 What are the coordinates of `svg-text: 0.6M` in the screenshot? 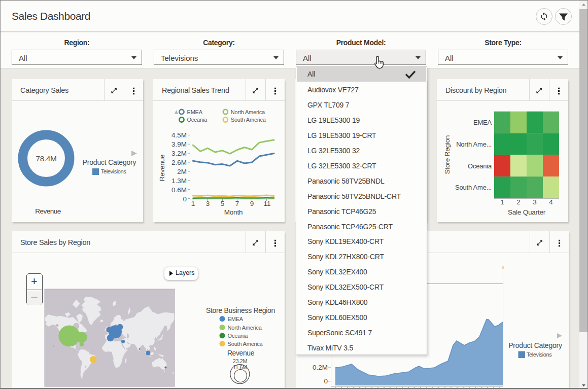 It's located at (179, 190).